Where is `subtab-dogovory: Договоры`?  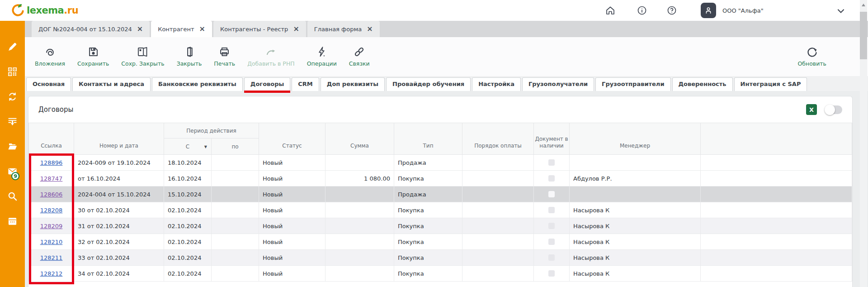
subtab-dogovory: Договоры is located at coordinates (267, 84).